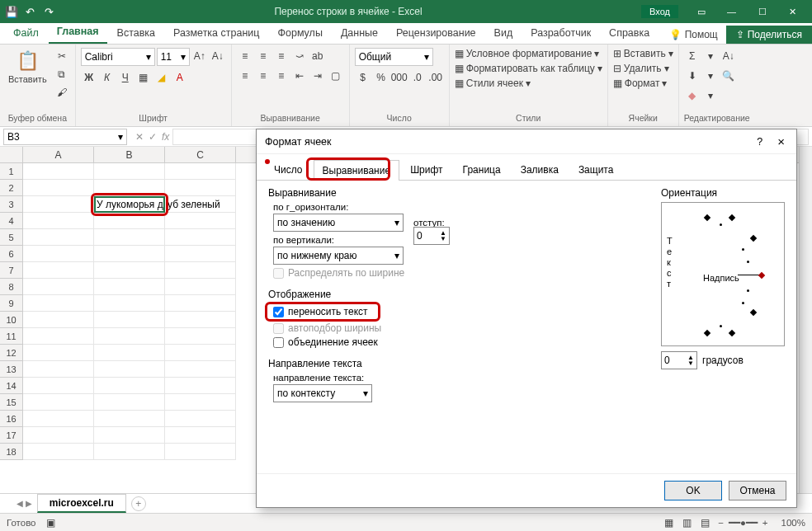 The width and height of the screenshot is (812, 531). I want to click on orientation-control: Т е к с т Надпись, so click(723, 274).